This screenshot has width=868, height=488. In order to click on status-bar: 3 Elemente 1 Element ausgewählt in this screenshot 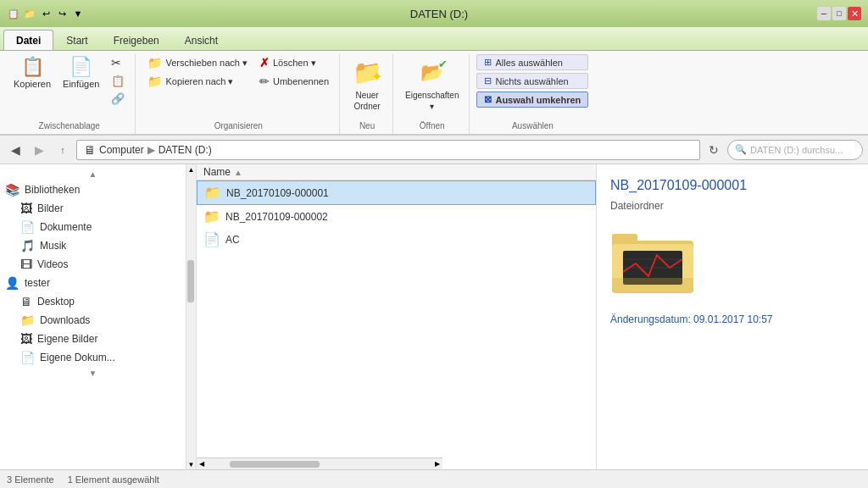, I will do `click(434, 479)`.